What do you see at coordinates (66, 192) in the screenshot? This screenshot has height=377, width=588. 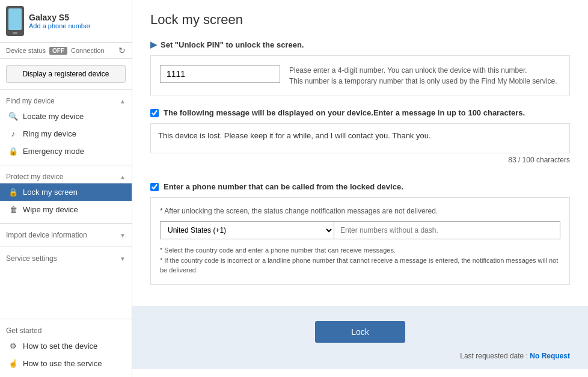 I see `sidebar-item-lock: 🔒 Lock my screen` at bounding box center [66, 192].